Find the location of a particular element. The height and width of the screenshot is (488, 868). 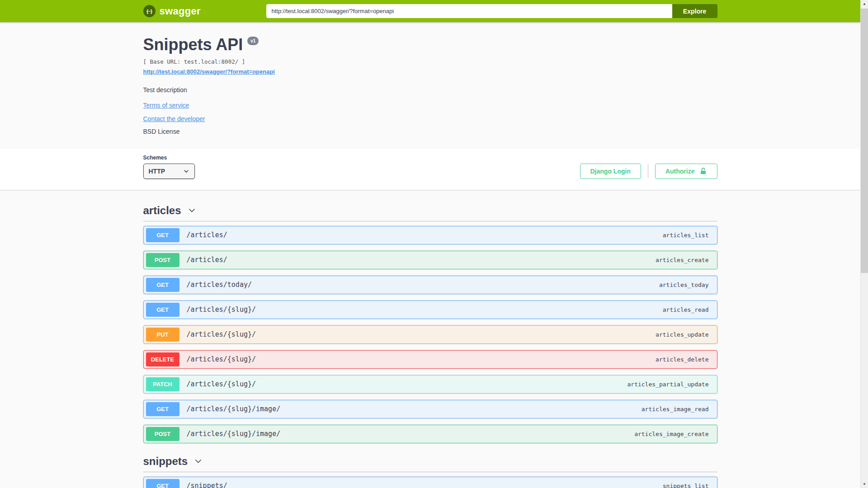

license-text: BSD License is located at coordinates (430, 131).